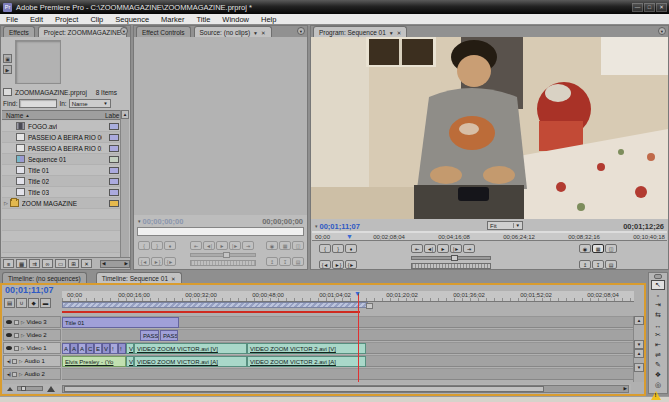 The width and height of the screenshot is (669, 402). I want to click on zoom-slider, so click(30, 388).